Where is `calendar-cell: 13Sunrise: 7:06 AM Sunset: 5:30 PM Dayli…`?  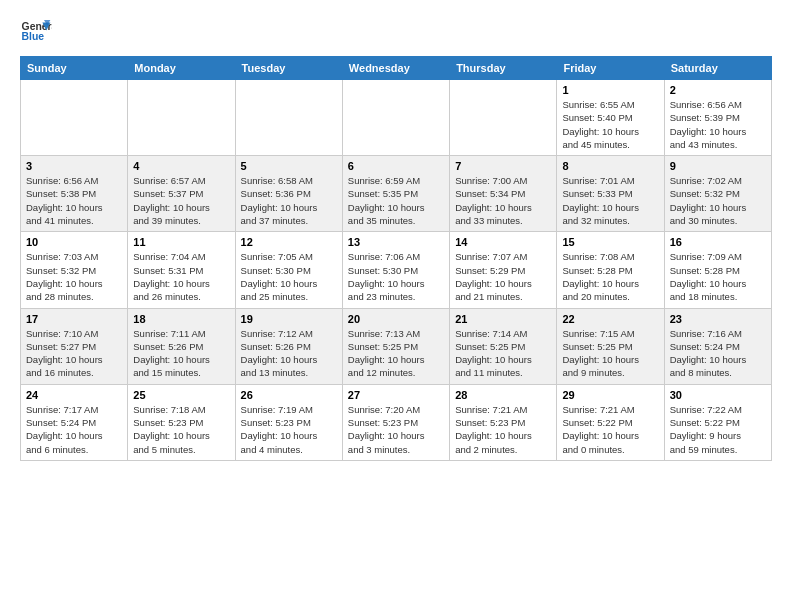 calendar-cell: 13Sunrise: 7:06 AM Sunset: 5:30 PM Dayli… is located at coordinates (396, 270).